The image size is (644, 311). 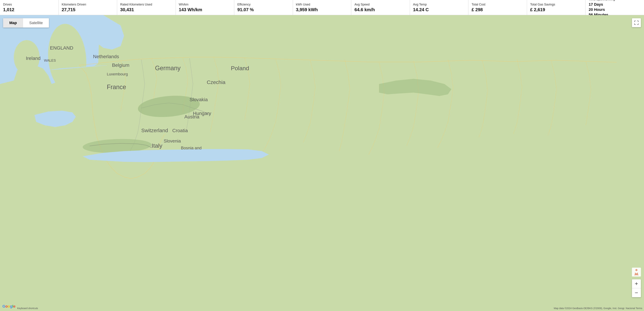 I want to click on stat-gas-savings-value: £ 2,619, so click(x=556, y=10).